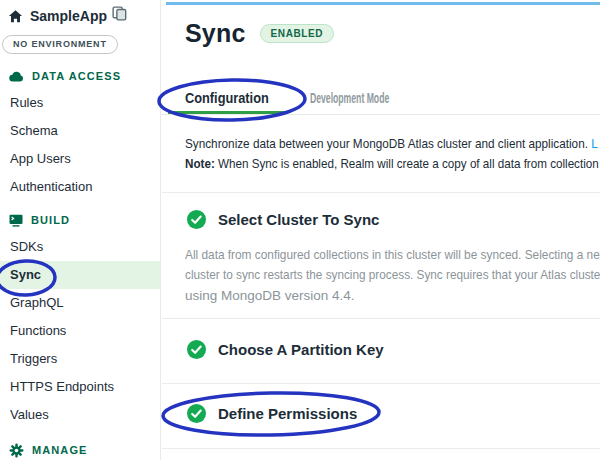  Describe the element at coordinates (298, 220) in the screenshot. I see `step-title: Select Cluster To Sync` at that location.